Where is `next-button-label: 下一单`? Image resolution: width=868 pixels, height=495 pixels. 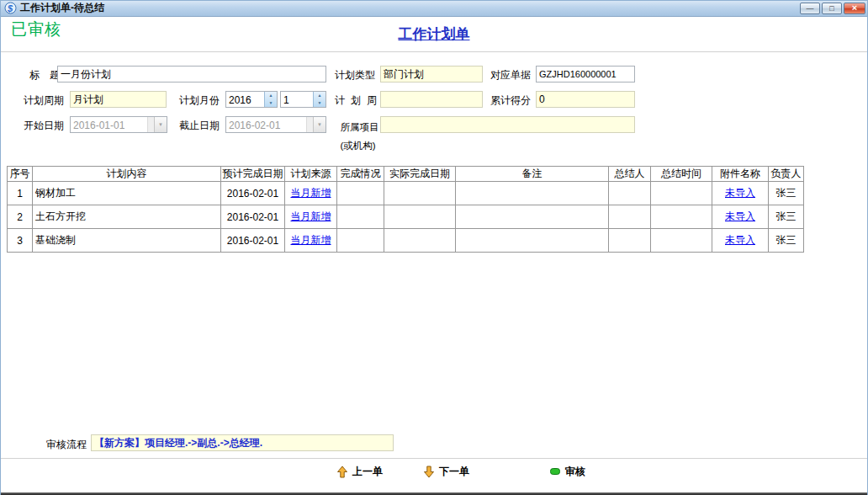
next-button-label: 下一单 is located at coordinates (454, 471).